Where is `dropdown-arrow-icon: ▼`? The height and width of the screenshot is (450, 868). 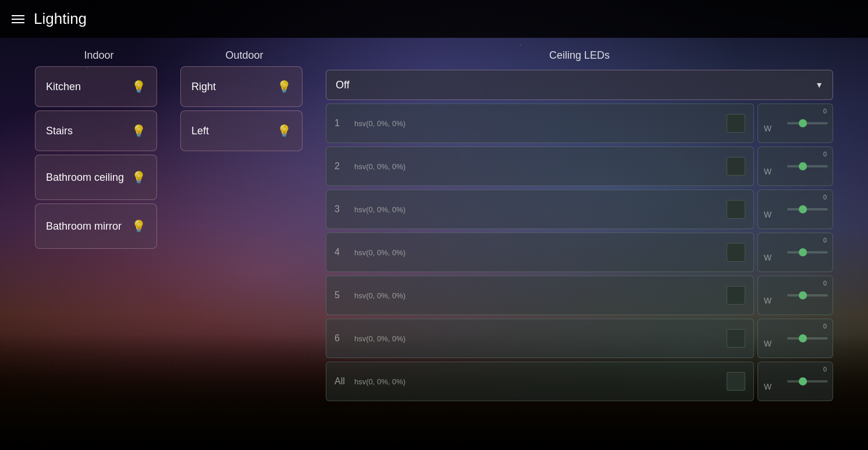
dropdown-arrow-icon: ▼ is located at coordinates (819, 85).